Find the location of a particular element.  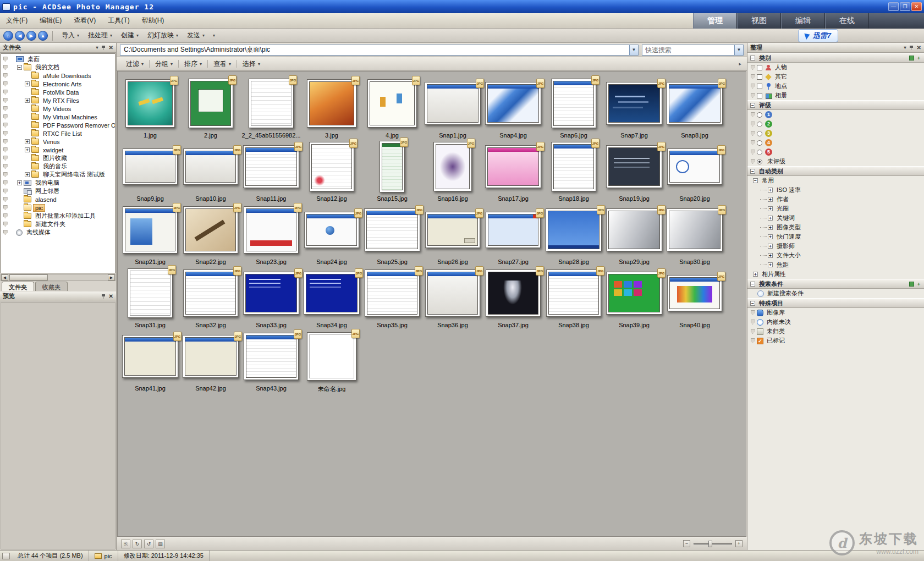

folder-tree-item: aMule Downloads is located at coordinates (58, 76).